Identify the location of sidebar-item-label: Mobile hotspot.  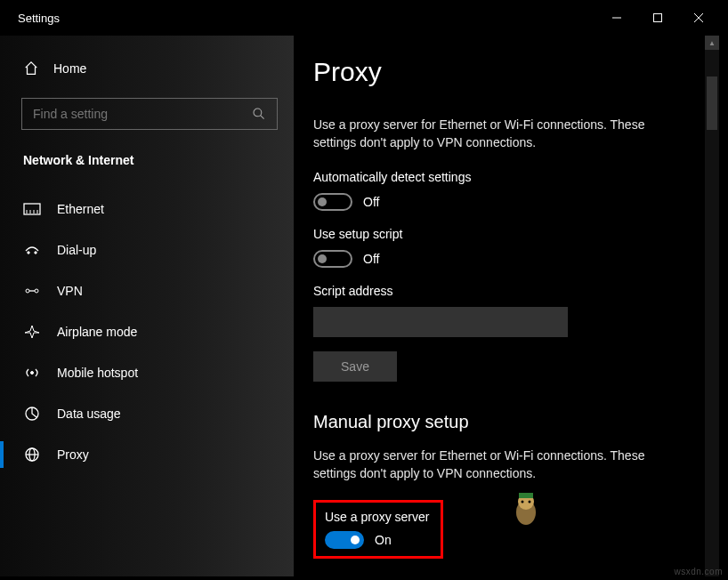
(98, 373).